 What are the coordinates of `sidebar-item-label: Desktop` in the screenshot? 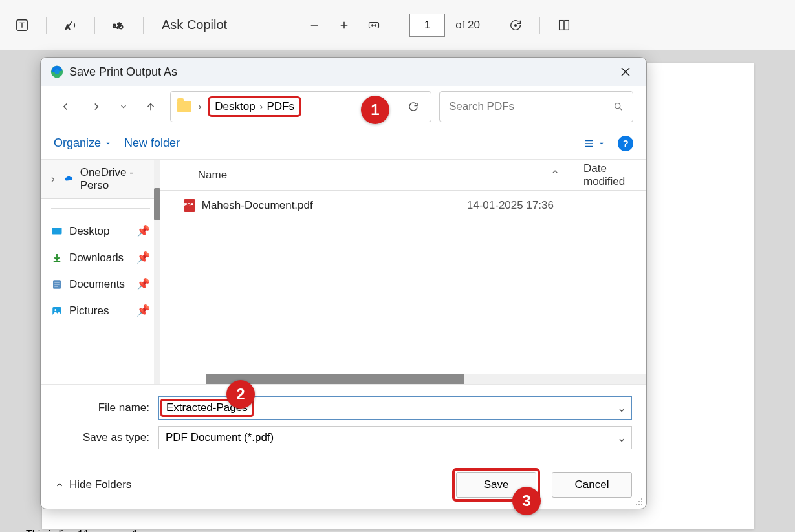 It's located at (89, 231).